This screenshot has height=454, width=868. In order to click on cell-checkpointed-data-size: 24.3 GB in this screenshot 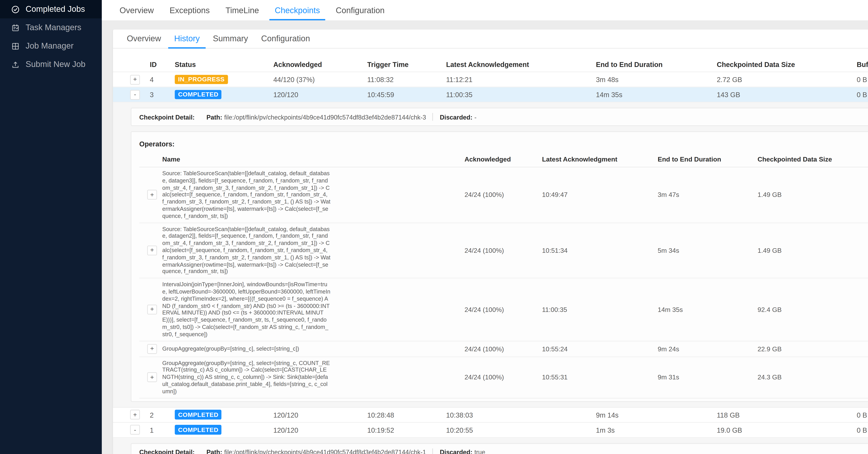, I will do `click(813, 377)`.